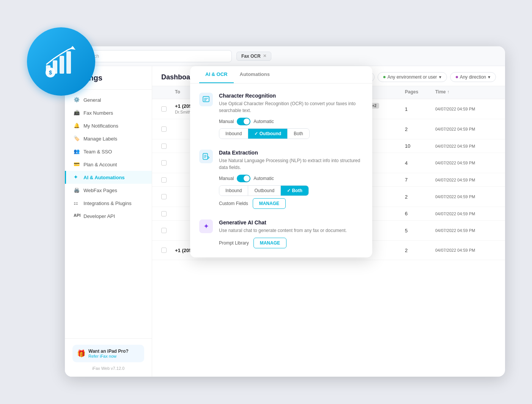  What do you see at coordinates (489, 77) in the screenshot?
I see `chevron-down-icon3: ▾` at bounding box center [489, 77].